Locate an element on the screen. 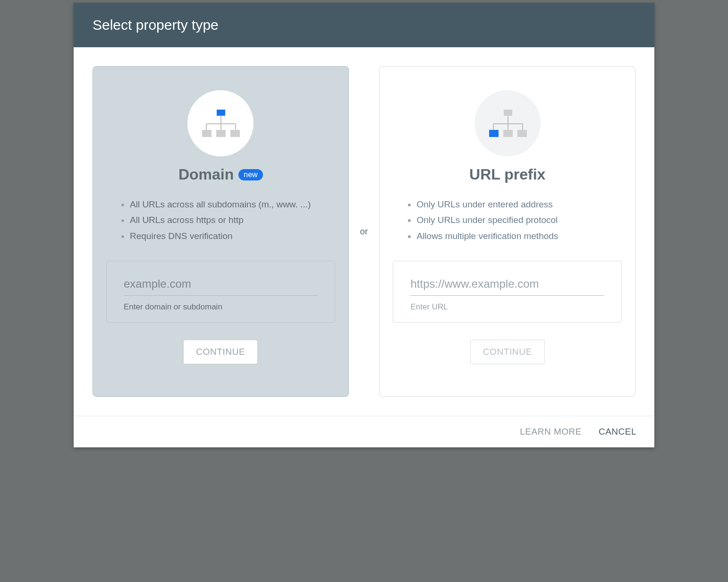  domain-input-helper: Enter domain or subdomain is located at coordinates (221, 307).